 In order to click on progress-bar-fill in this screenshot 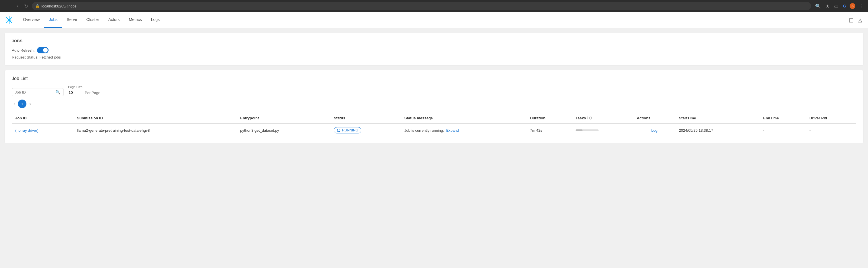, I will do `click(579, 130)`.